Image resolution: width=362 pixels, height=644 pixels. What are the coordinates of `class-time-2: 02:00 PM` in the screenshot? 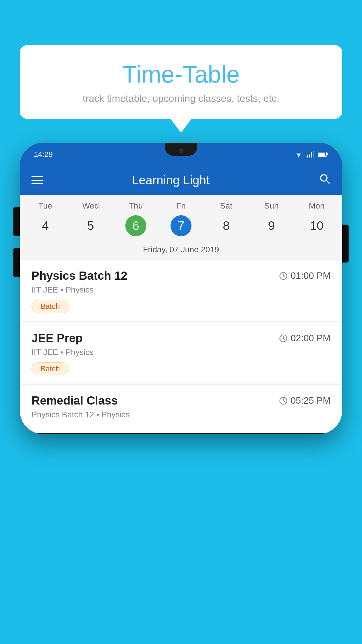 It's located at (305, 338).